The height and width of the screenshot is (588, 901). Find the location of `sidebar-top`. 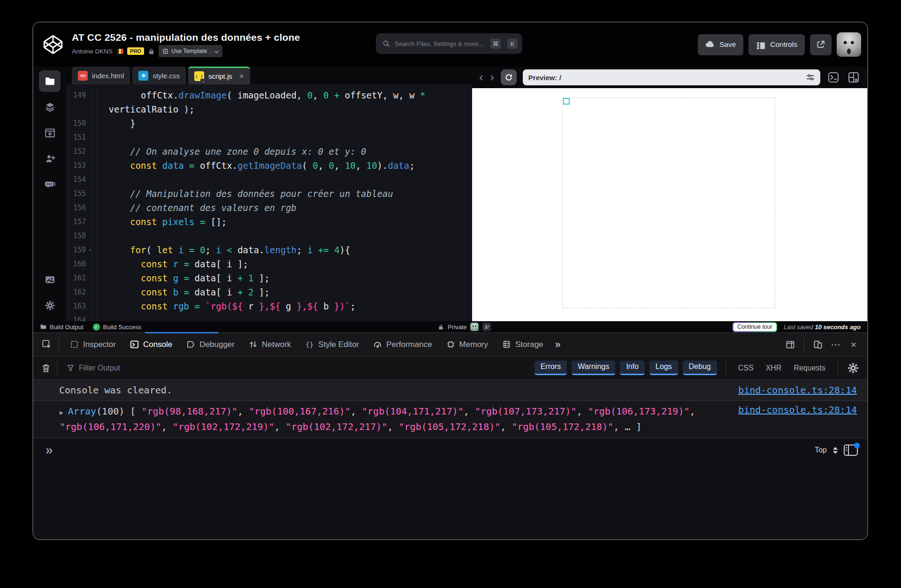

sidebar-top is located at coordinates (50, 135).